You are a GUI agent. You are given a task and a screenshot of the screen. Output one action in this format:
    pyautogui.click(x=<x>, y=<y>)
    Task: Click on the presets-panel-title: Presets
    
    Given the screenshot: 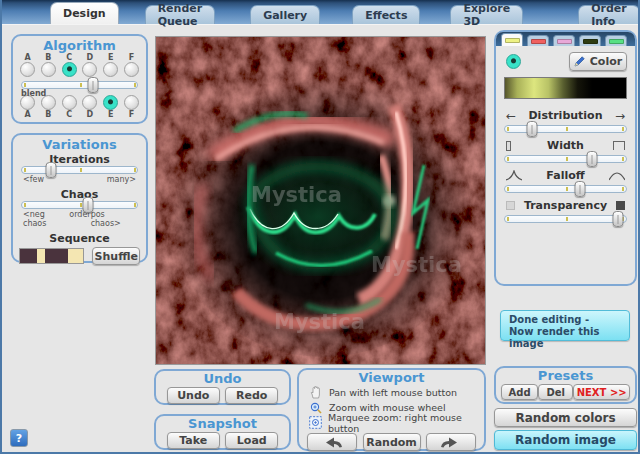 What is the action you would take?
    pyautogui.click(x=566, y=376)
    